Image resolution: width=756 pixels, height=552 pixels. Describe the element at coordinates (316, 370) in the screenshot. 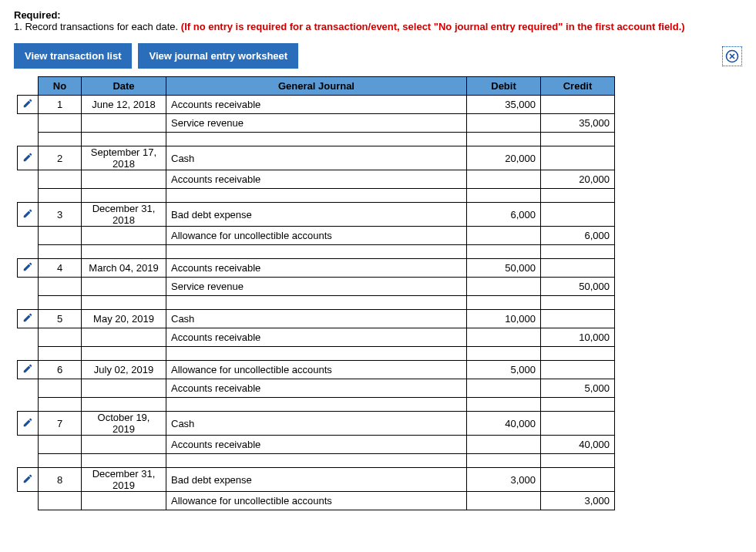

I see `journal-row: 6July 02, 2019Allowance for uncollectibl…` at that location.